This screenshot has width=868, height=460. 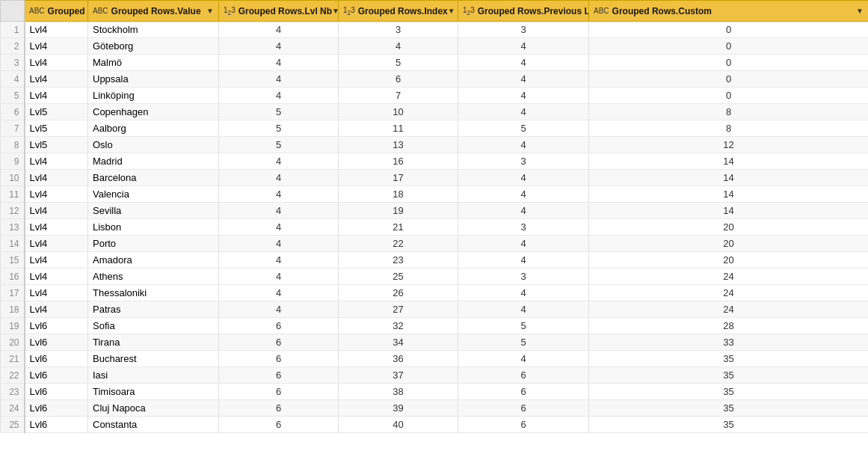 I want to click on row-number: 6, so click(x=13, y=112).